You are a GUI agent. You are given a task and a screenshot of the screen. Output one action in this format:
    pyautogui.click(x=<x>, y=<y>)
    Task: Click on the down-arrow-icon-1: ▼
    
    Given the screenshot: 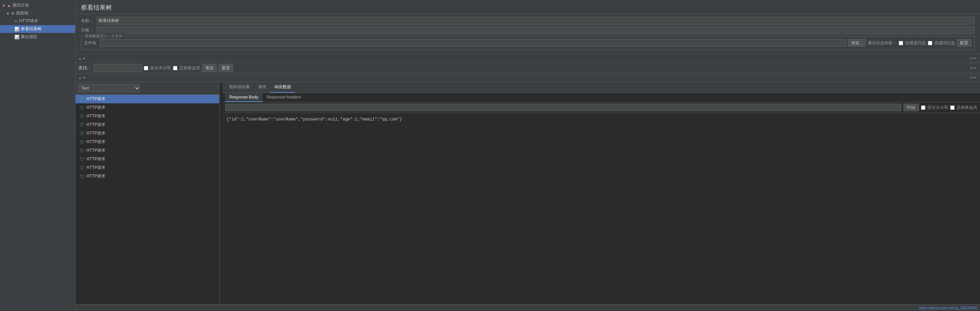 What is the action you would take?
    pyautogui.click(x=84, y=59)
    